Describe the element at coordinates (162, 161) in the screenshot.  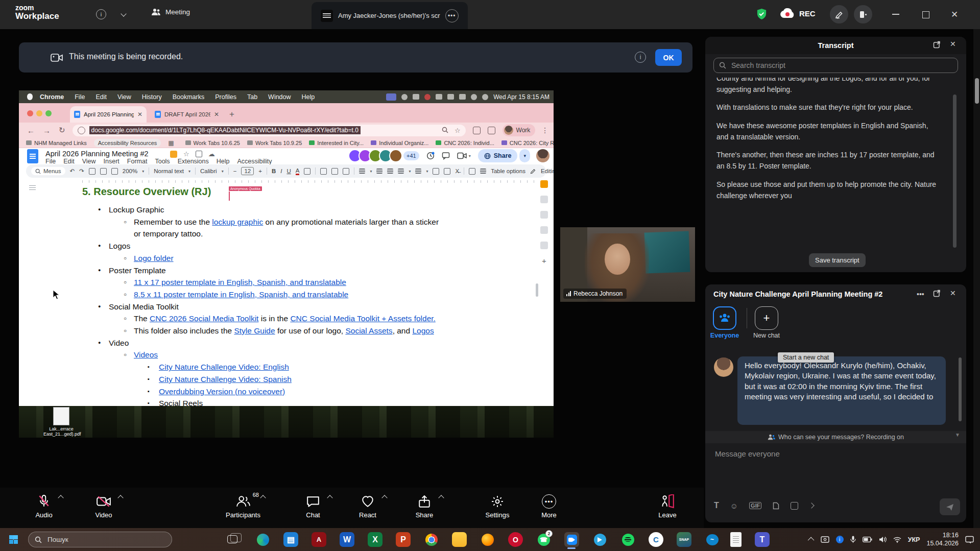
I see `docs-menu-item: Tools` at that location.